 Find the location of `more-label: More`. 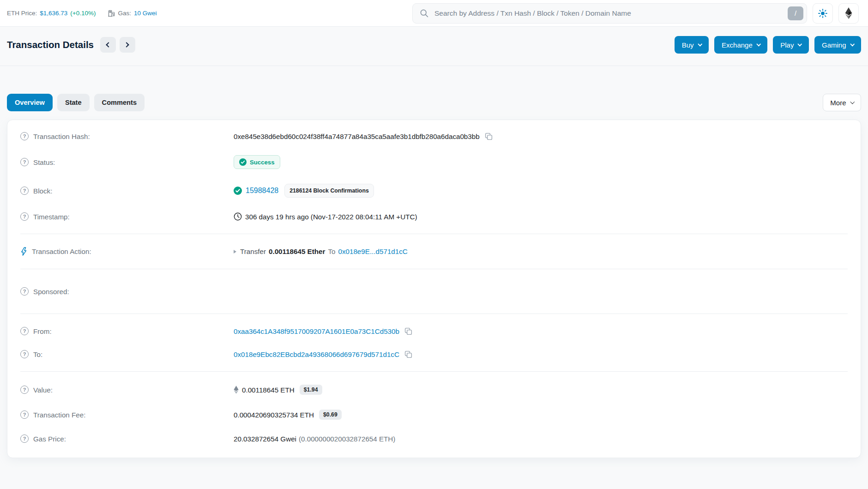

more-label: More is located at coordinates (838, 103).